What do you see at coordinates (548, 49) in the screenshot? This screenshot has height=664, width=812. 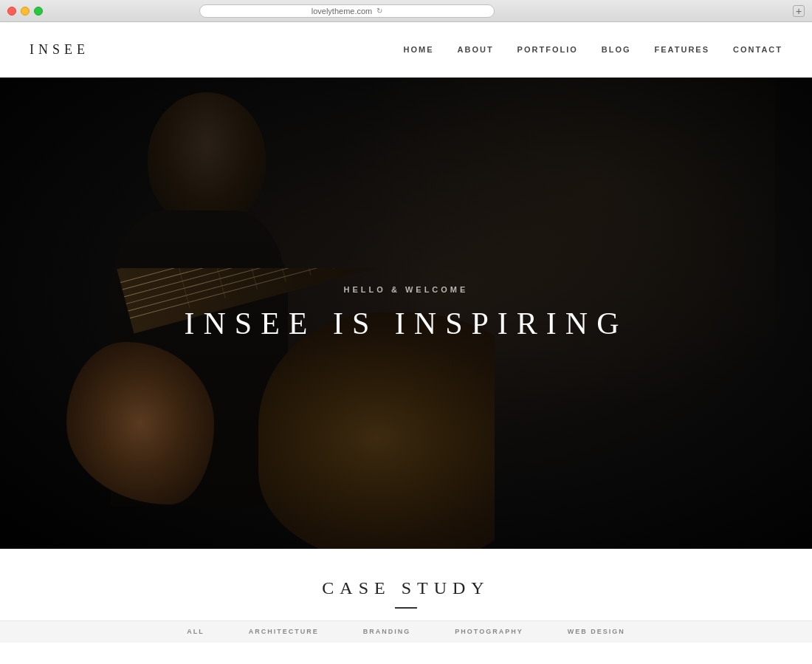 I see `nav-portfolio: PORTFOLIO` at bounding box center [548, 49].